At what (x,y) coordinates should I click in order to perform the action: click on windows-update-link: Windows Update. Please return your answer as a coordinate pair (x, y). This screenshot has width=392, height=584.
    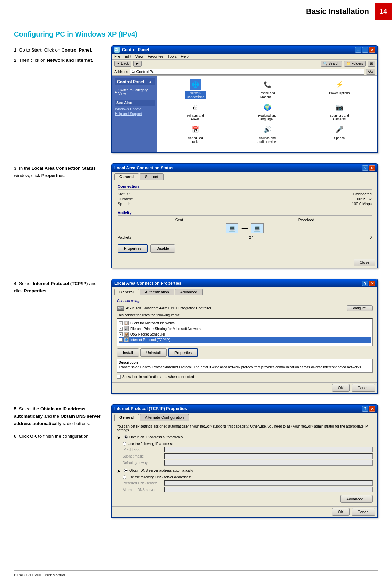
    Looking at the image, I should click on (135, 109).